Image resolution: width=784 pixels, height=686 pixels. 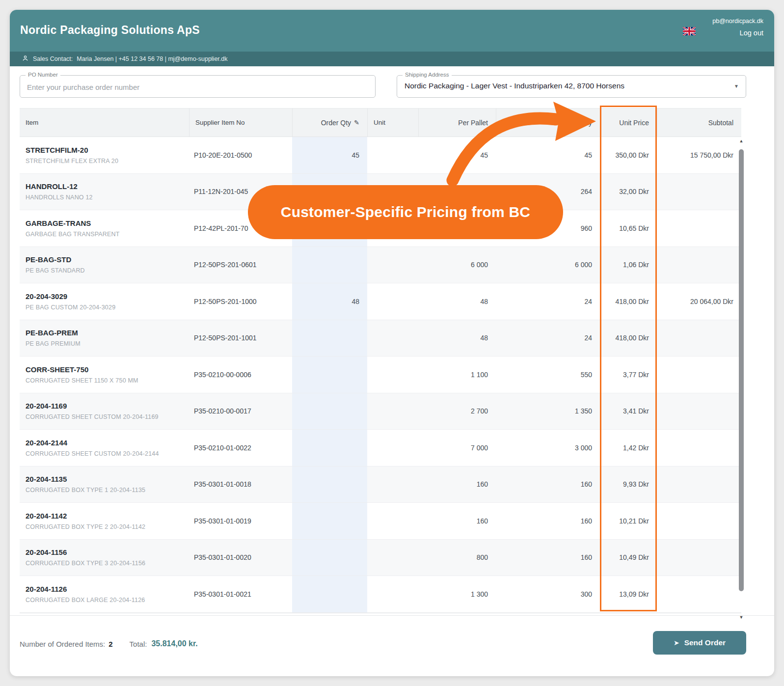 I want to click on item-code: 20-204-3029, so click(x=71, y=297).